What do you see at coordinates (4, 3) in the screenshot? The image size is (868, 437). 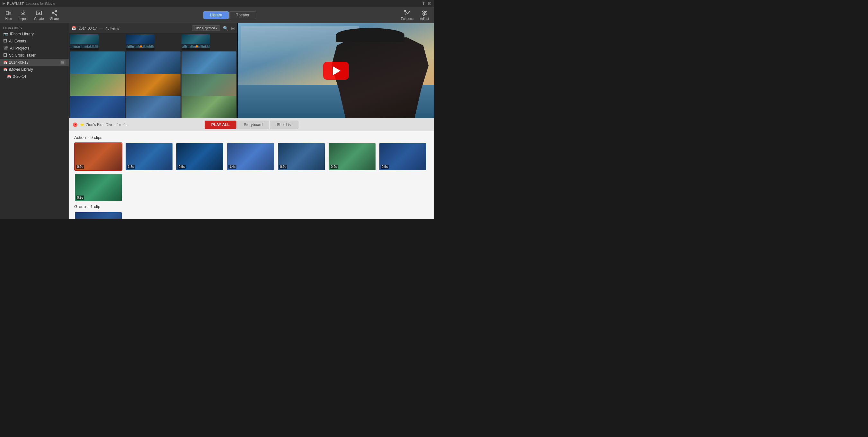 I see `playlist-icon: ▶` at bounding box center [4, 3].